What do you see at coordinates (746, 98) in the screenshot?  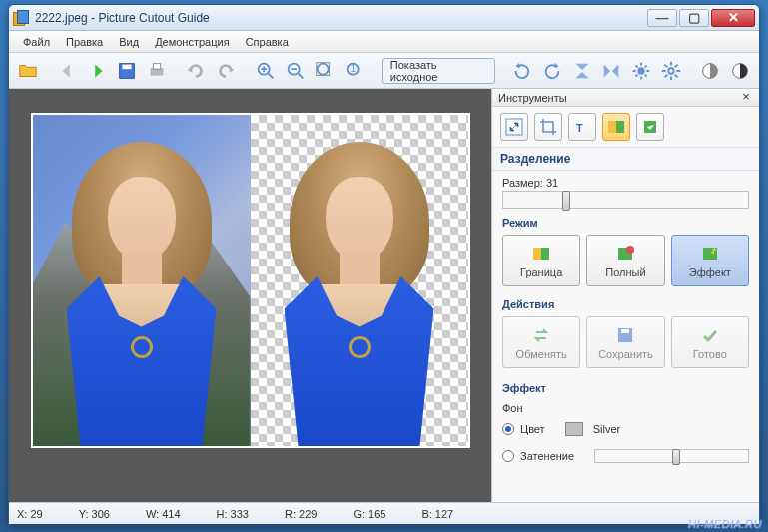 I see `panel-close-button: ×` at bounding box center [746, 98].